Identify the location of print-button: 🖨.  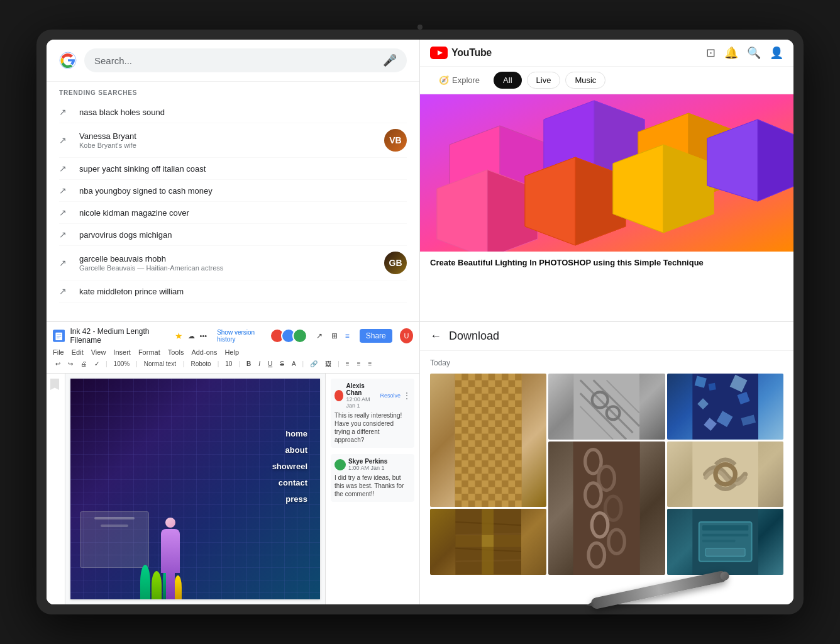
(84, 364).